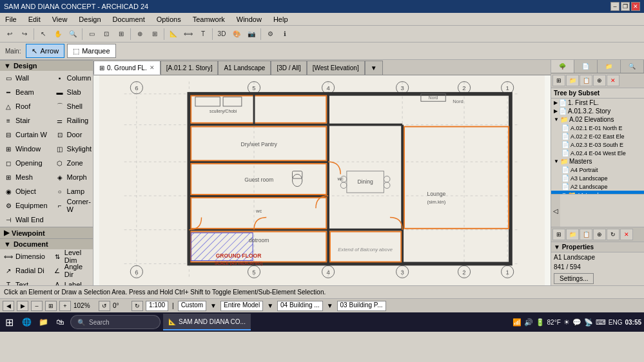  I want to click on taskbar-icon-store: 🛍, so click(60, 322).